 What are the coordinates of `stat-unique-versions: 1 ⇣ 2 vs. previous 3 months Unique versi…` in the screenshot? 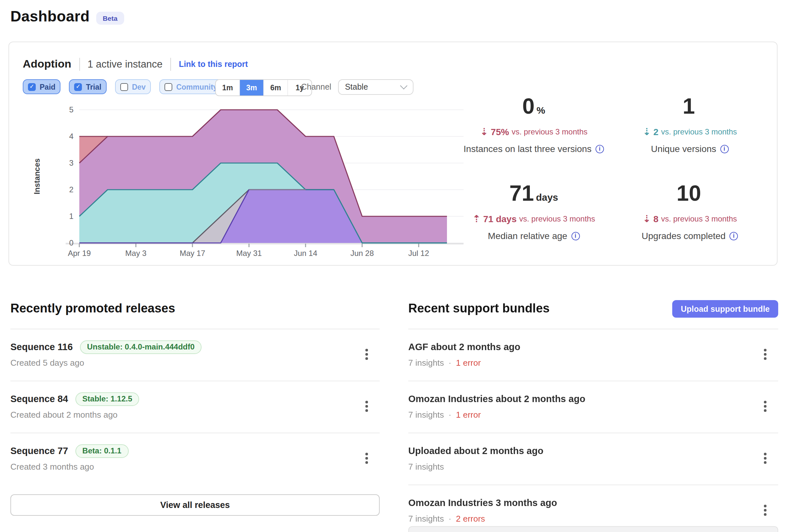 It's located at (690, 125).